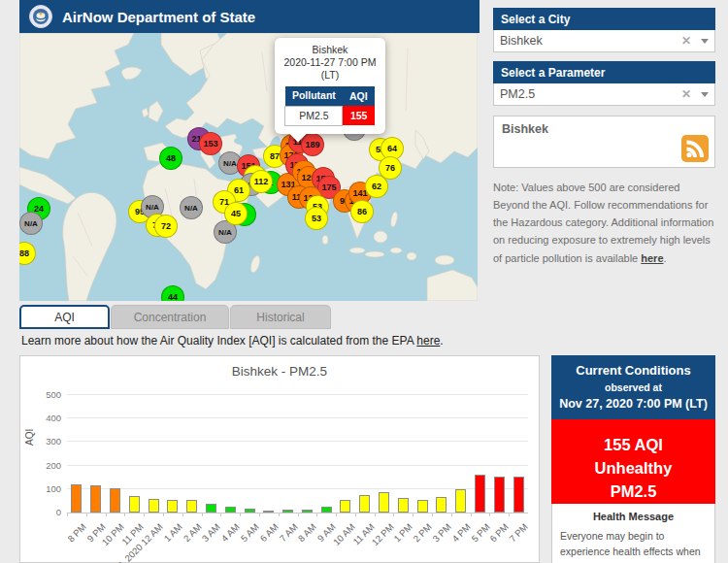 The image size is (728, 563). I want to click on learn-more-text: Learn more about how the Air Quality Ind…, so click(233, 341).